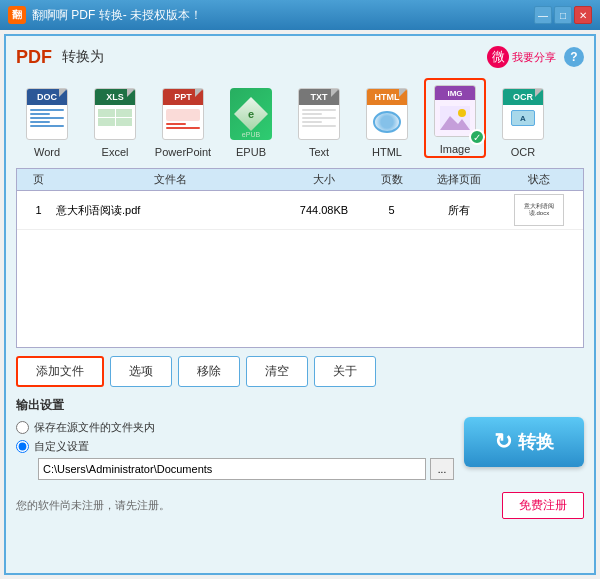 The width and height of the screenshot is (600, 579). Describe the element at coordinates (235, 428) in the screenshot. I see `radio-source: 保存在源文件的文件夹内` at that location.